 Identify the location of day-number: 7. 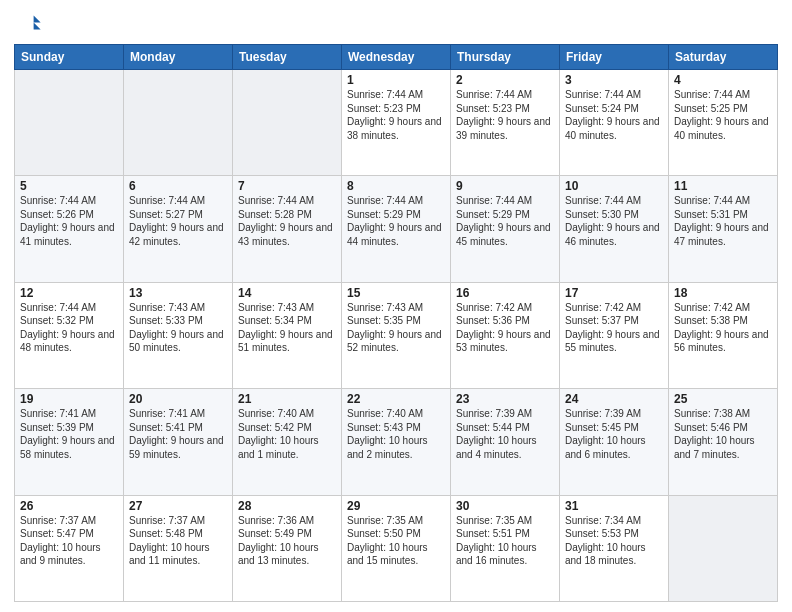
(287, 186).